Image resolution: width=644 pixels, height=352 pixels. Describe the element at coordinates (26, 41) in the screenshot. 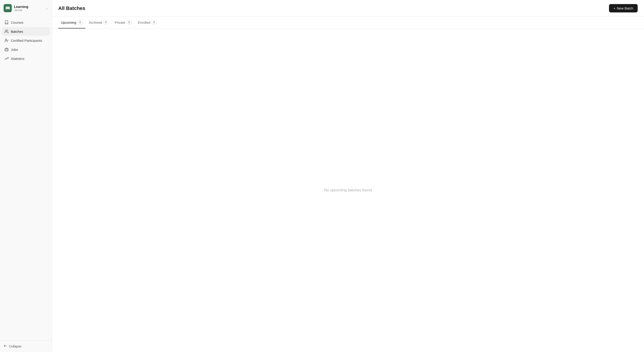

I see `sidebar-item-certified-participants-label: Certified Participants` at that location.